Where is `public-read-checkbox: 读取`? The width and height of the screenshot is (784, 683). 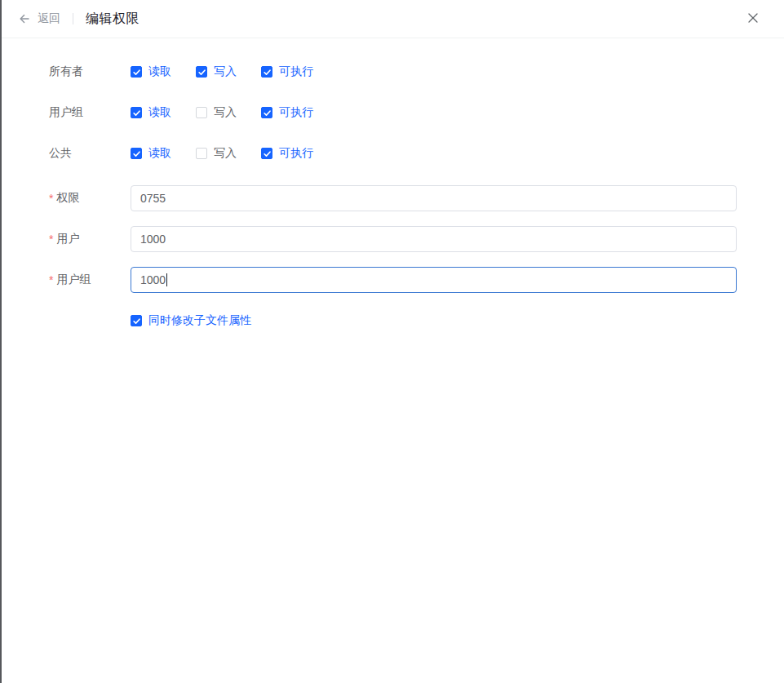 public-read-checkbox: 读取 is located at coordinates (151, 153).